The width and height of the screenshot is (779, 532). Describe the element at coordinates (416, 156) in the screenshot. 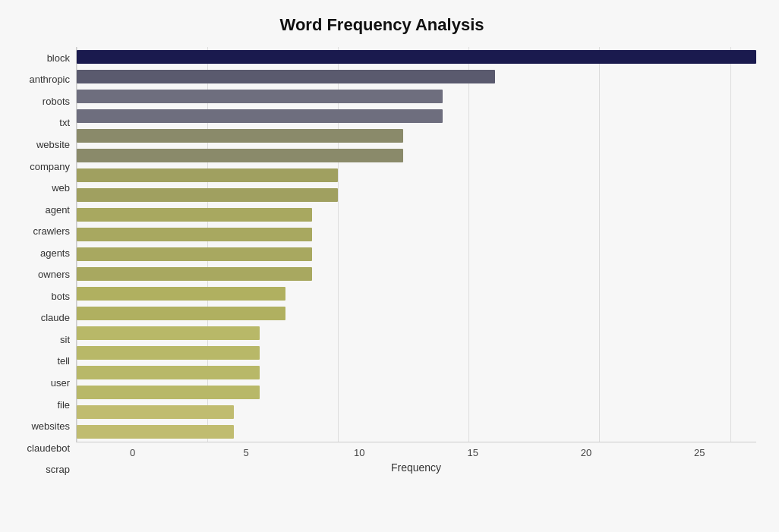

I see `bar-row-company` at that location.